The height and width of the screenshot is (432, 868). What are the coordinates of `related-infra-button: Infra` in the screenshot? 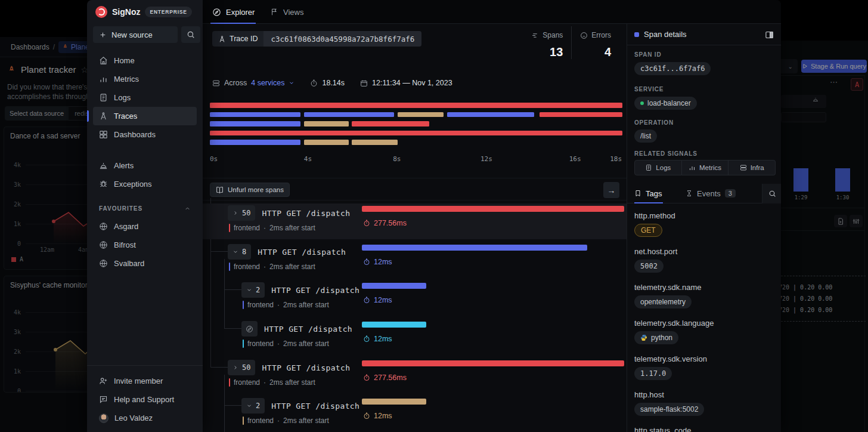 It's located at (752, 168).